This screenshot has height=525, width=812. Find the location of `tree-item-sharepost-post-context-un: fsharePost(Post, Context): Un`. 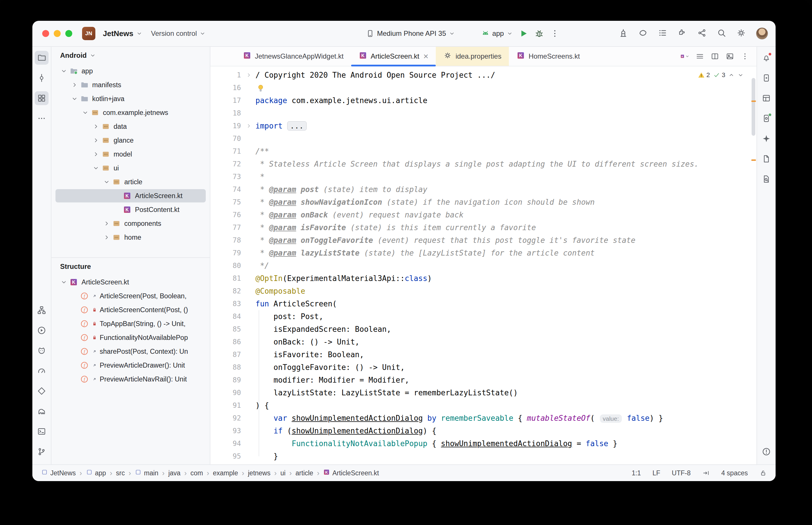

tree-item-sharepost-post-context-un: fsharePost(Post, Context): Un is located at coordinates (131, 351).